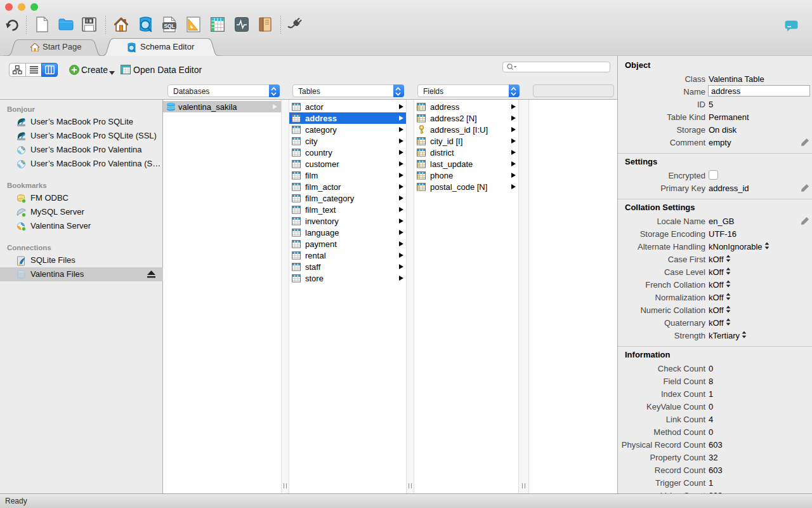 The image size is (812, 508). Describe the element at coordinates (170, 27) in the screenshot. I see `svg-text: SQL` at that location.